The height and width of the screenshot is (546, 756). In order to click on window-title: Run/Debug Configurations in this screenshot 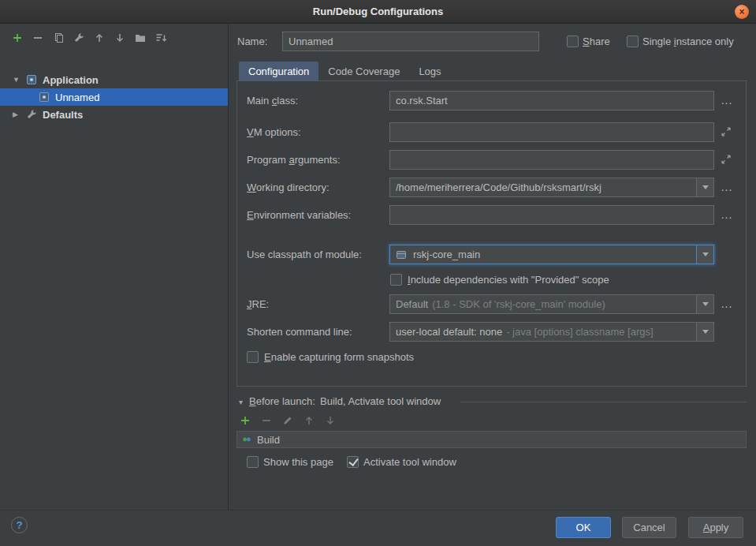, I will do `click(378, 11)`.